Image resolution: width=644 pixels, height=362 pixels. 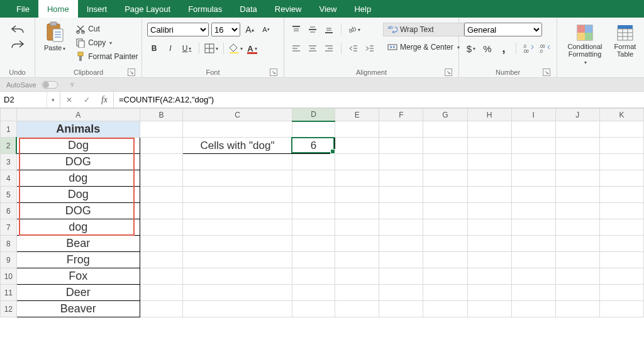 What do you see at coordinates (445, 162) in the screenshot?
I see `cell-G3` at bounding box center [445, 162].